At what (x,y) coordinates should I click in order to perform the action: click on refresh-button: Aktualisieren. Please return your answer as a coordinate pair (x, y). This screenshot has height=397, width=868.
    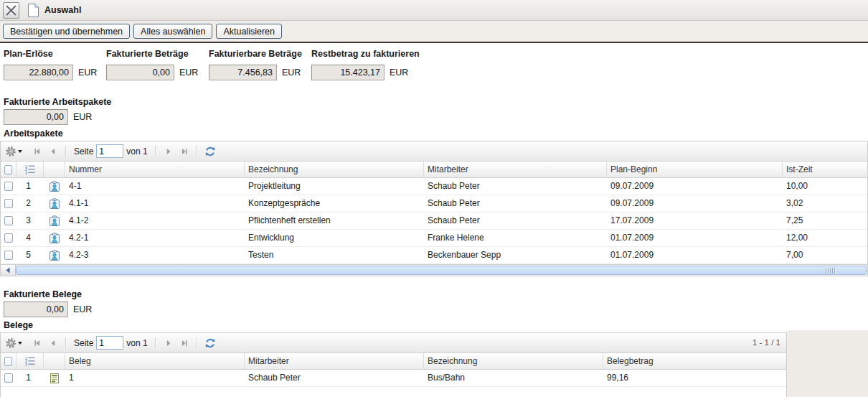
    Looking at the image, I should click on (249, 32).